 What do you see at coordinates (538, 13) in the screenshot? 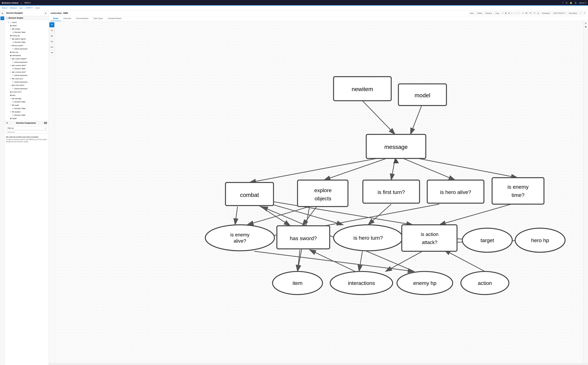
I see `chart-button: 📊` at bounding box center [538, 13].